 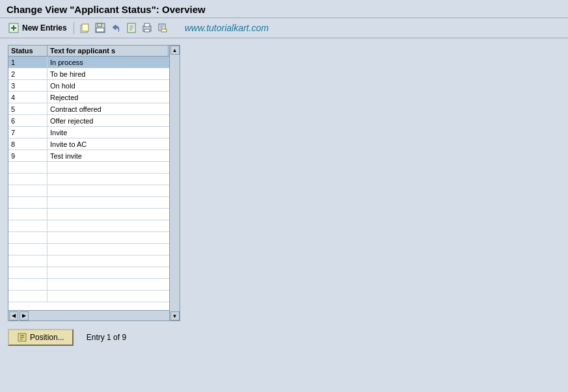 I want to click on copy-button, so click(x=85, y=28).